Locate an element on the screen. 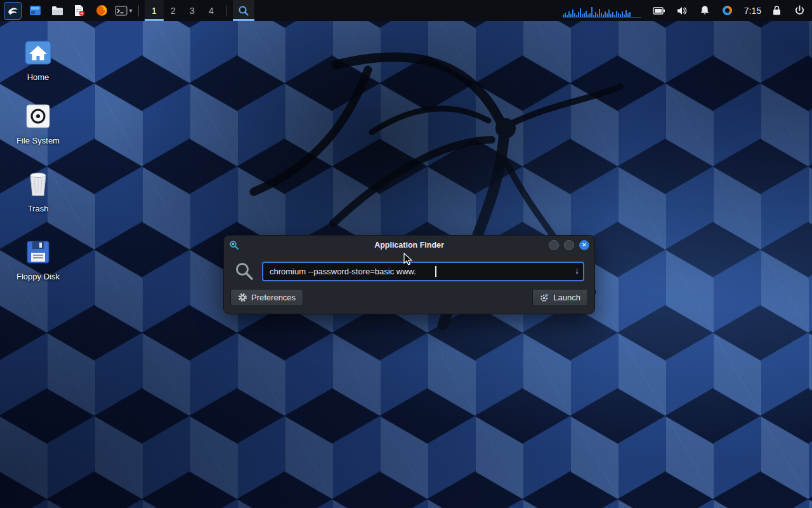  workspace-2: 2 is located at coordinates (173, 10).